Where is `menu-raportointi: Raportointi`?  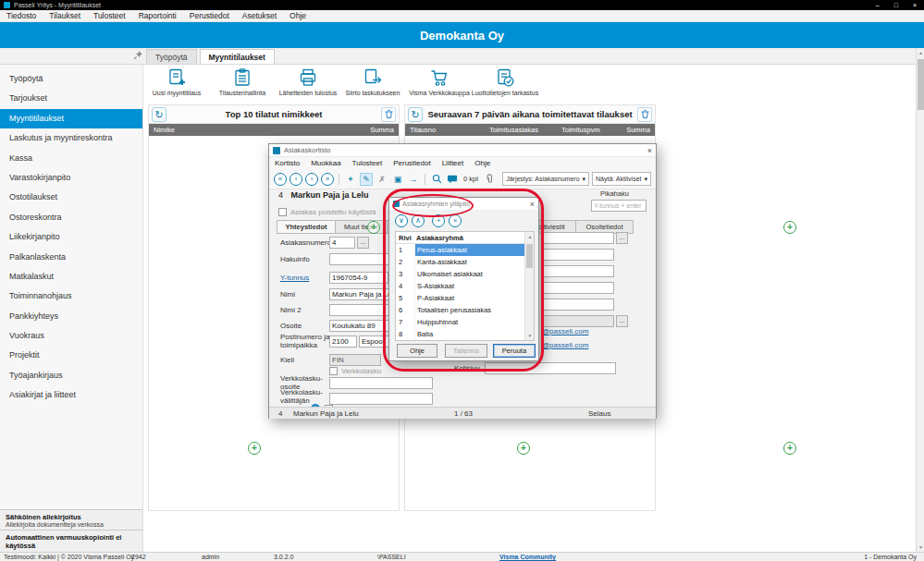 menu-raportointi: Raportointi is located at coordinates (157, 16).